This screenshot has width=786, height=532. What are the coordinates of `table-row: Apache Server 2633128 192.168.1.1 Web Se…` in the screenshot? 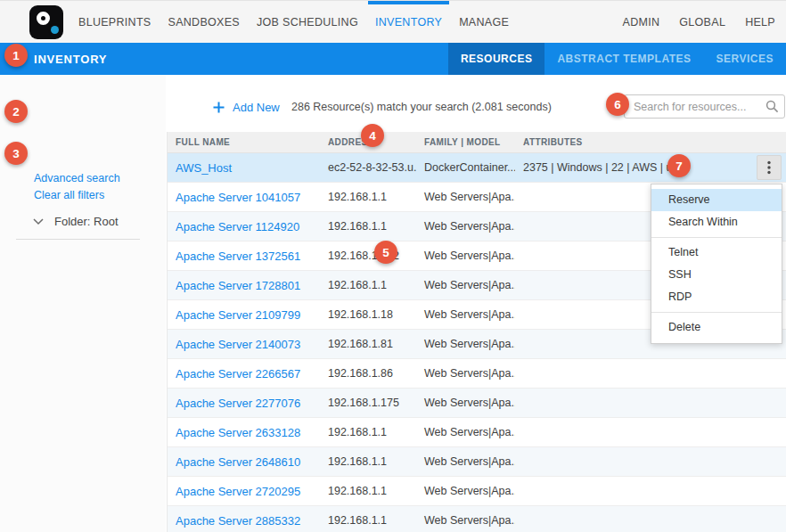 It's located at (477, 433).